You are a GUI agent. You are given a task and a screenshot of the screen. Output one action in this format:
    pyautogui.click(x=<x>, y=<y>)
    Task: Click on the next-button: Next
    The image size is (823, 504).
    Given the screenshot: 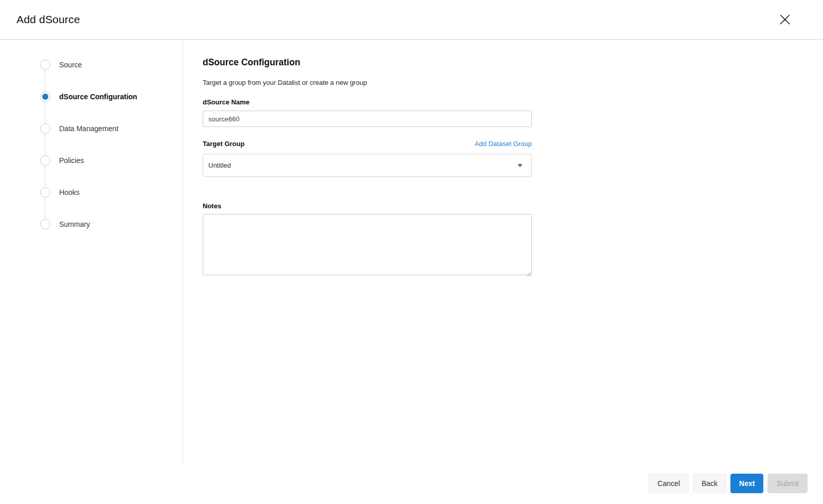 What is the action you would take?
    pyautogui.click(x=747, y=483)
    